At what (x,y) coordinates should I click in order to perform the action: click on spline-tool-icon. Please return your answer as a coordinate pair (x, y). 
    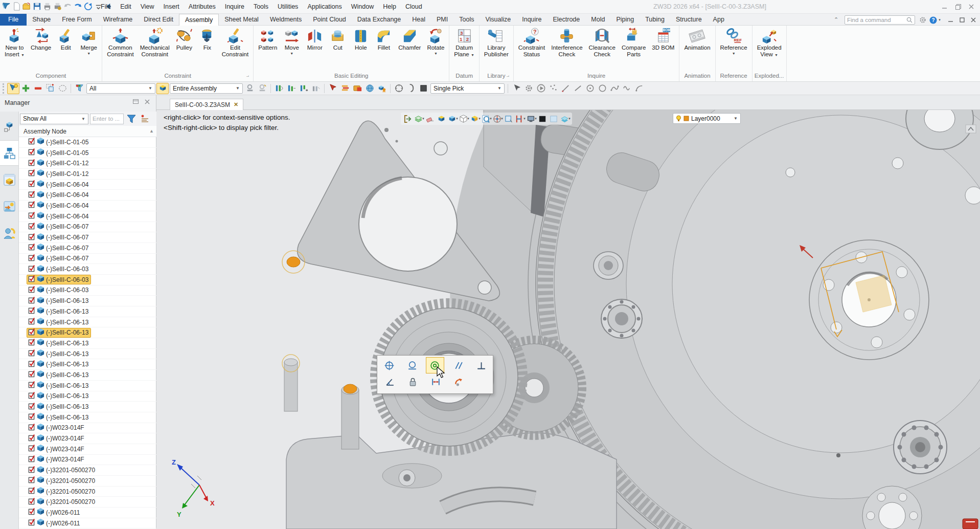
    Looking at the image, I should click on (614, 89).